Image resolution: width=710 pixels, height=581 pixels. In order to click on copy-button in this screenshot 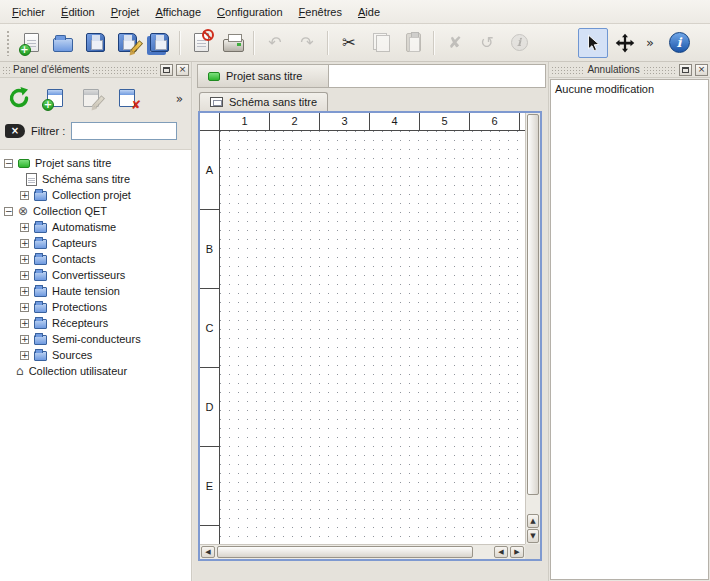, I will do `click(381, 43)`.